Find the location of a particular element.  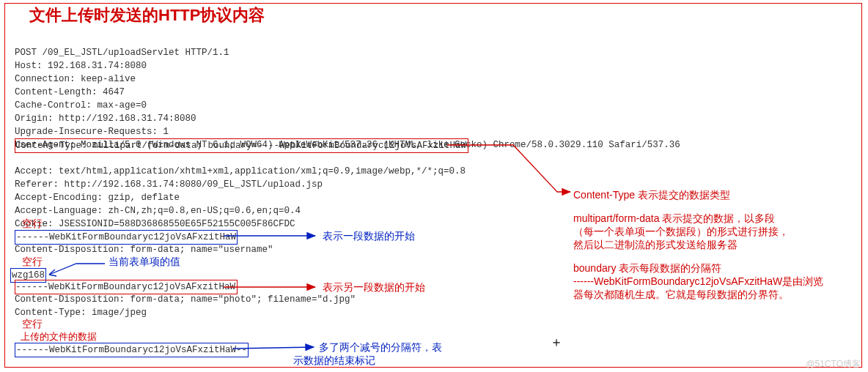

blank-line-2-label: 空行 is located at coordinates (32, 262).